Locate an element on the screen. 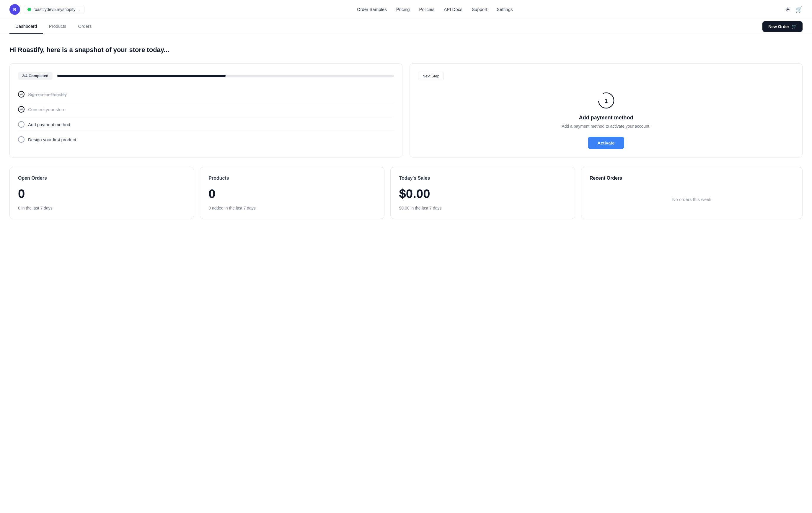 This screenshot has height=513, width=812. checklist-item-payment: Add payment method is located at coordinates (206, 125).